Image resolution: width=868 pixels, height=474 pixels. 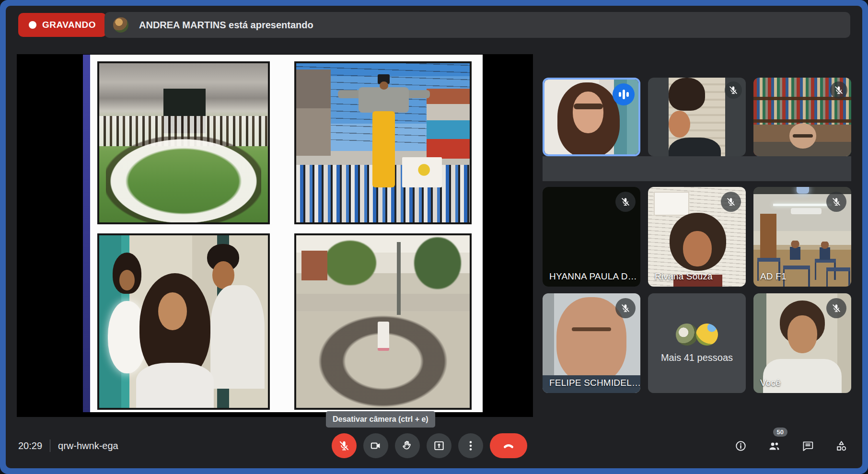 I want to click on presenter-banner: ANDREA MARTINS está apresentando, so click(x=477, y=25).